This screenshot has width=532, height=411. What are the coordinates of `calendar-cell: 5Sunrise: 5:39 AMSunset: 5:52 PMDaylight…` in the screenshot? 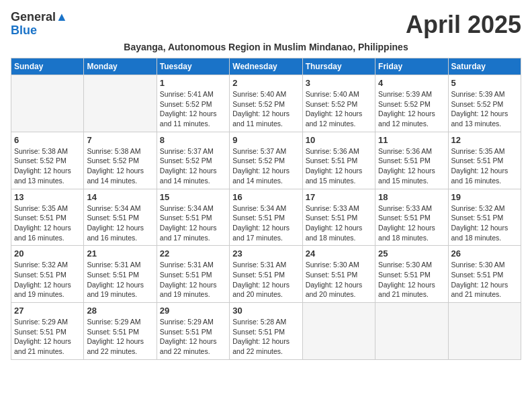 It's located at (484, 103).